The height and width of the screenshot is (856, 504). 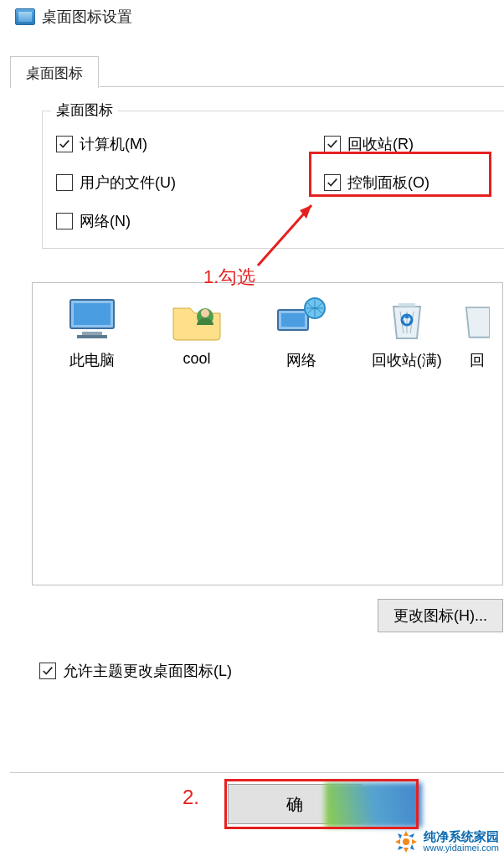 What do you see at coordinates (114, 144) in the screenshot?
I see `checkbox-label: 计算机(M)` at bounding box center [114, 144].